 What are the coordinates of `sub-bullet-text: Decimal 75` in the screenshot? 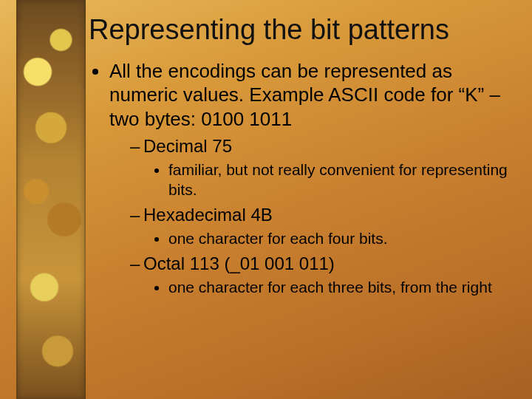 It's located at (188, 146).